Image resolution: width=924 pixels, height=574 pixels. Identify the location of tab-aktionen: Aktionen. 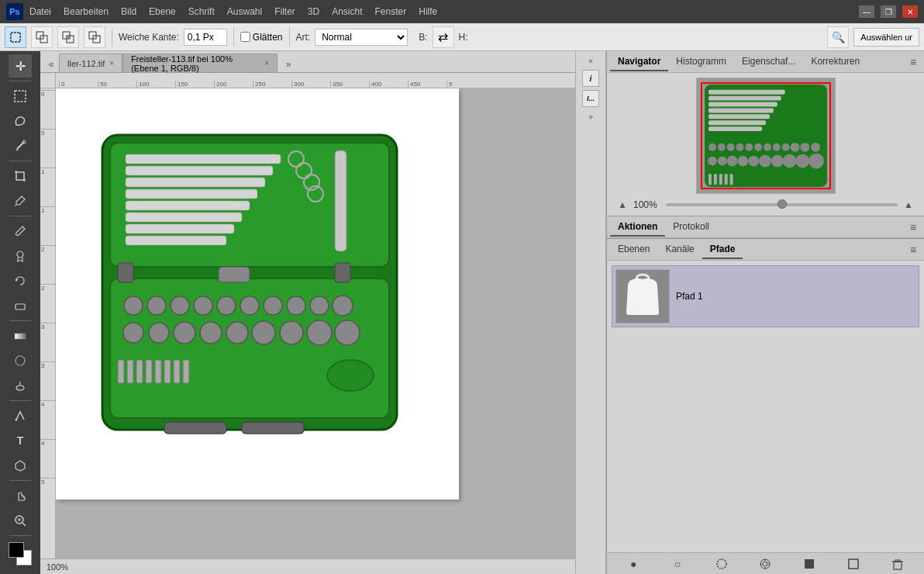
(637, 227).